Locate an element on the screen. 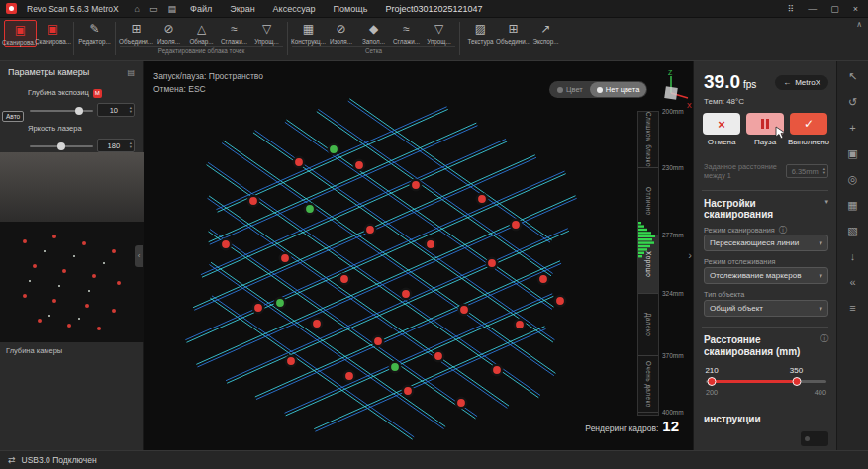 Image resolution: width=868 pixels, height=469 pixels. toolbar-mesh-isolate-button: ⊘ Изоля... is located at coordinates (340, 32).